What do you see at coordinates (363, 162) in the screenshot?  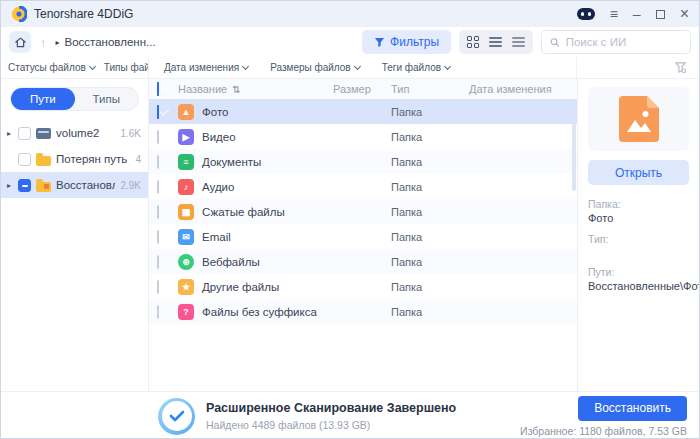 I see `table-row: ≡ Документы Папка` at bounding box center [363, 162].